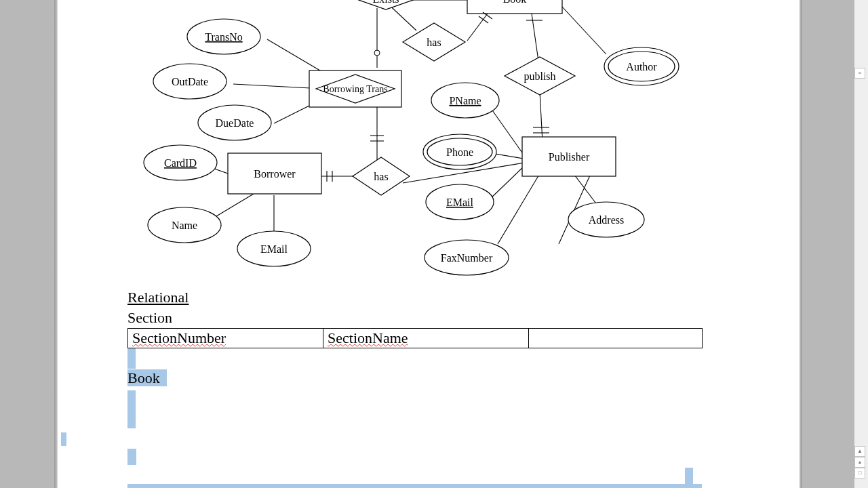  What do you see at coordinates (415, 338) in the screenshot?
I see `section-table: SectionNumber SectionName` at bounding box center [415, 338].